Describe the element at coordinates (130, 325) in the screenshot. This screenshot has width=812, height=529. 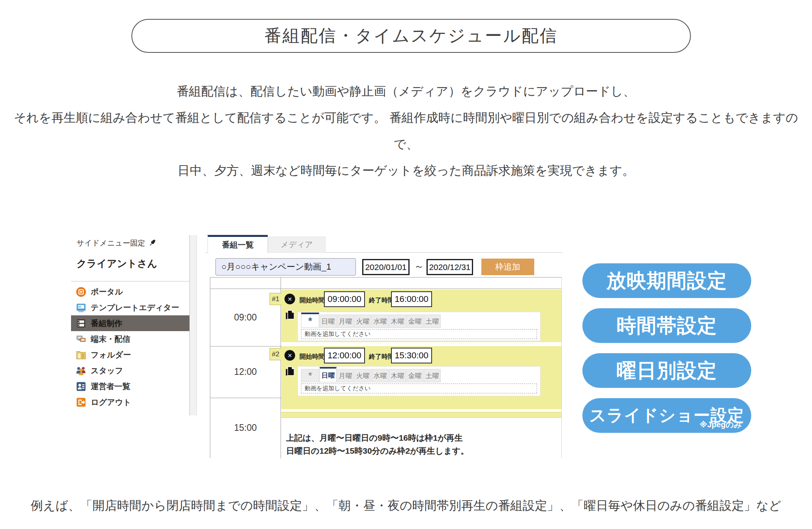
I see `sidebar: サイドメニュー固定 クライアントさん ポータル` at that location.